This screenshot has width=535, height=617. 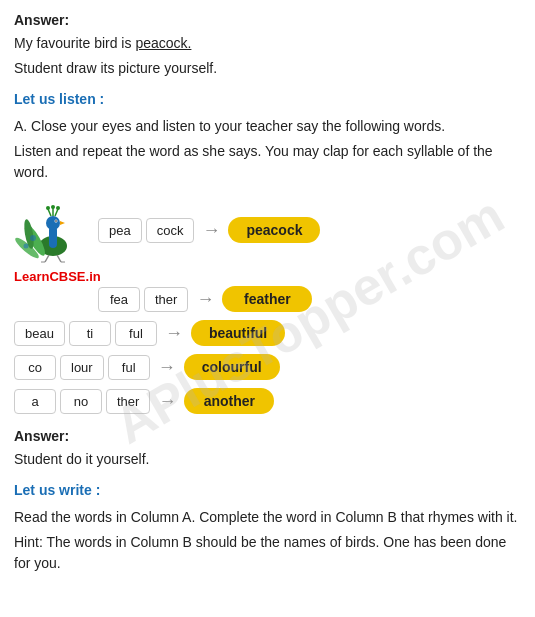 What do you see at coordinates (268, 553) in the screenshot?
I see `let-us-write-line2: Hint: The words in Column B should be th…` at bounding box center [268, 553].